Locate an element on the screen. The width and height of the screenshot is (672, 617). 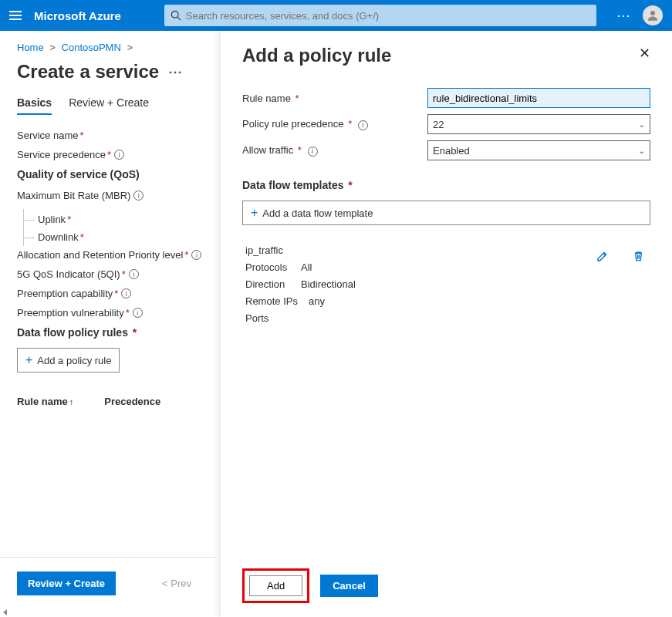
search-icon is located at coordinates (176, 15).